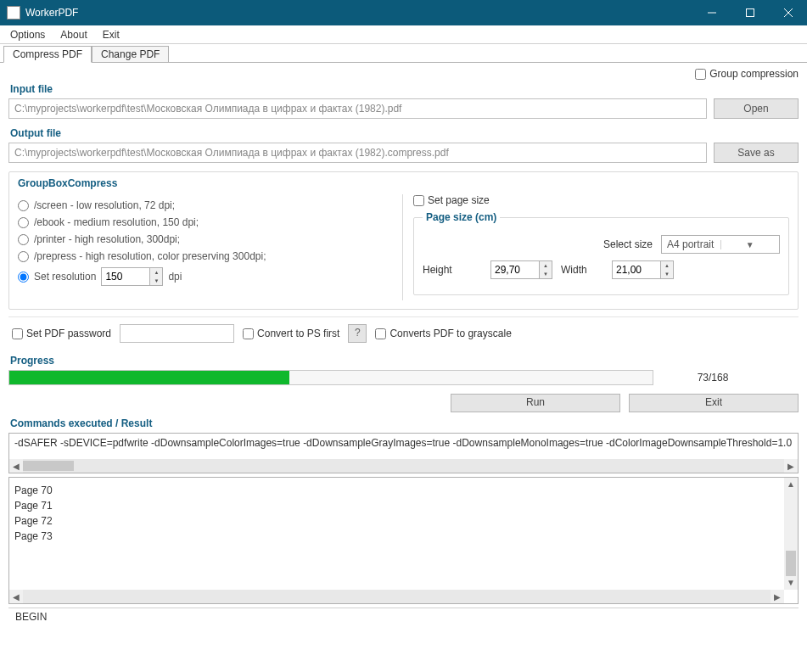 This screenshot has height=672, width=807. Describe the element at coordinates (404, 133) in the screenshot. I see `output-file-label: Output file` at that location.